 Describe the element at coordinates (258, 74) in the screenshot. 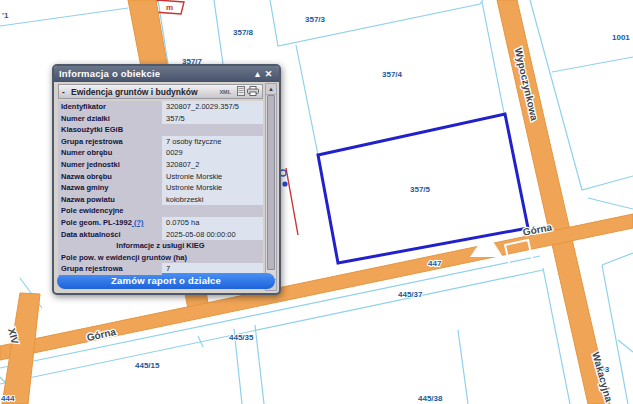

I see `minimize-icon: ▴` at that location.